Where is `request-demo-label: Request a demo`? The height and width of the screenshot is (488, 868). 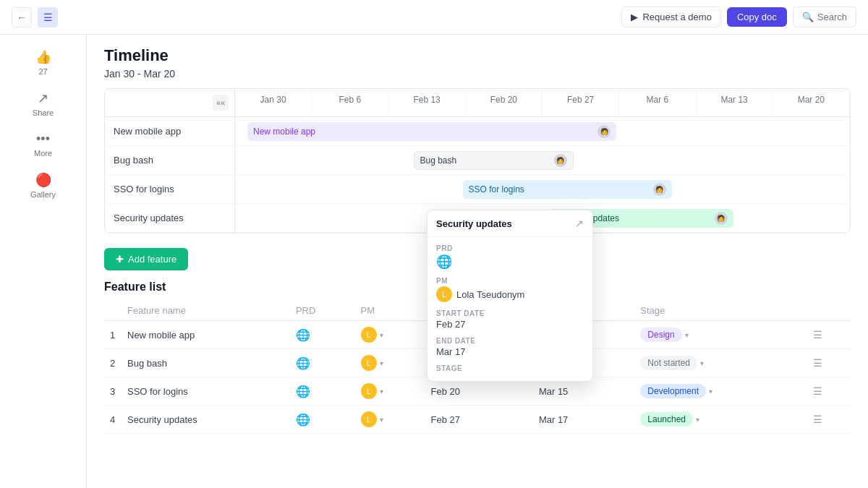 request-demo-label: Request a demo is located at coordinates (677, 17).